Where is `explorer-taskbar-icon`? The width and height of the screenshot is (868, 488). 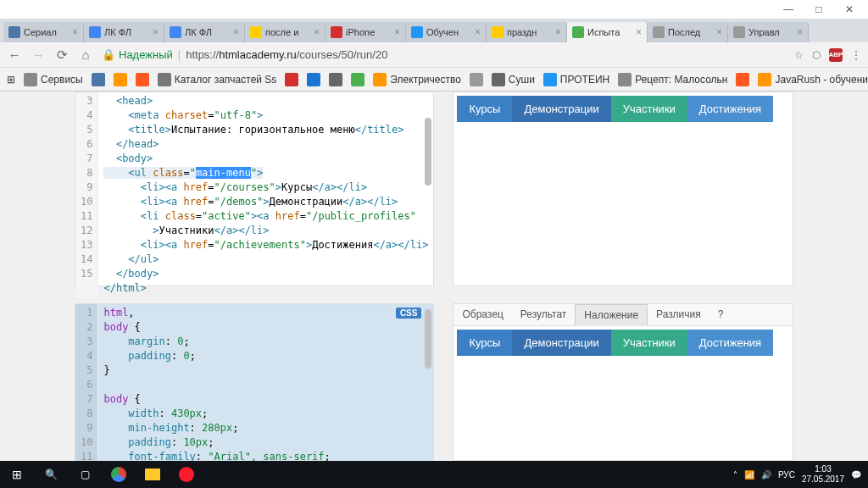 explorer-taskbar-icon is located at coordinates (153, 474).